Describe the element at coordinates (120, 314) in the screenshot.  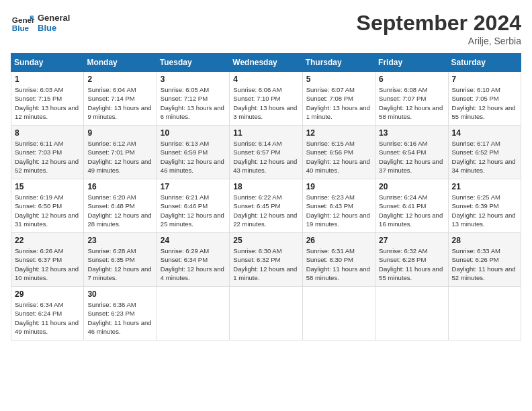
I see `calendar-cell: 30 Sunrise: 6:36 AMSunset: 6:23 PMDaylig…` at that location.